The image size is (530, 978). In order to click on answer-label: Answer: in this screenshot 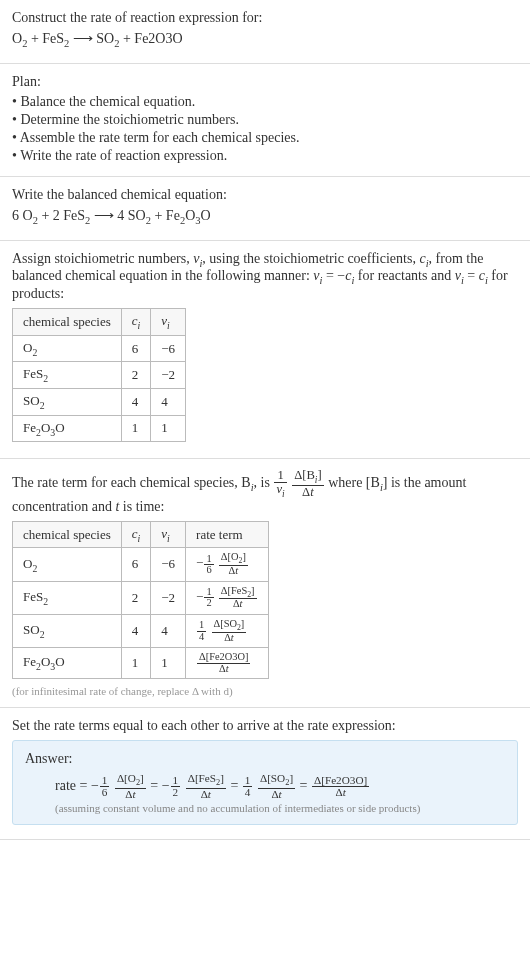, I will do `click(265, 759)`.